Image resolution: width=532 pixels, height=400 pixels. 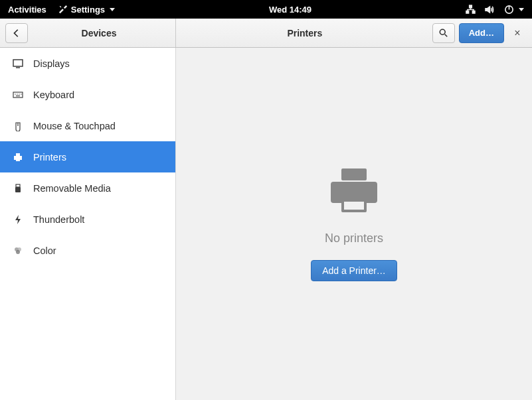 What do you see at coordinates (45, 251) in the screenshot?
I see `sidebar-item-label: Color` at bounding box center [45, 251].